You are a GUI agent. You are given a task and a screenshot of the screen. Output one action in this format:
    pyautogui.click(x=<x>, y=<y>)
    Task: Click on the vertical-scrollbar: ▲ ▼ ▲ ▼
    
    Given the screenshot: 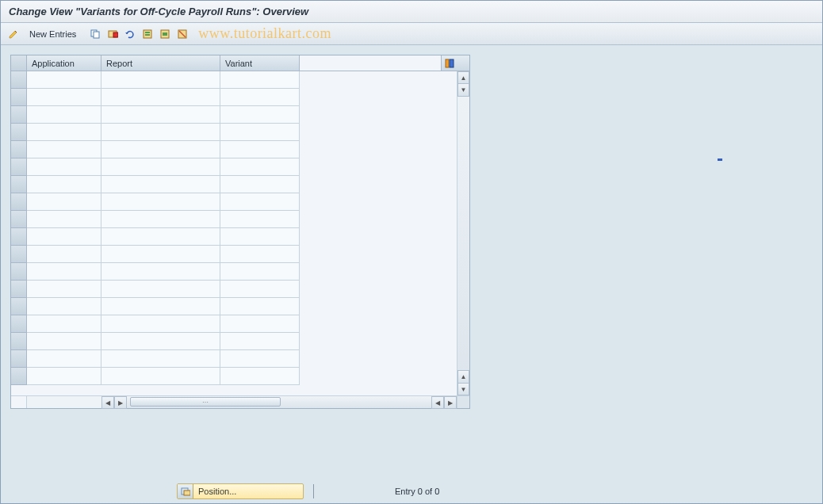 What is the action you would take?
    pyautogui.click(x=463, y=233)
    